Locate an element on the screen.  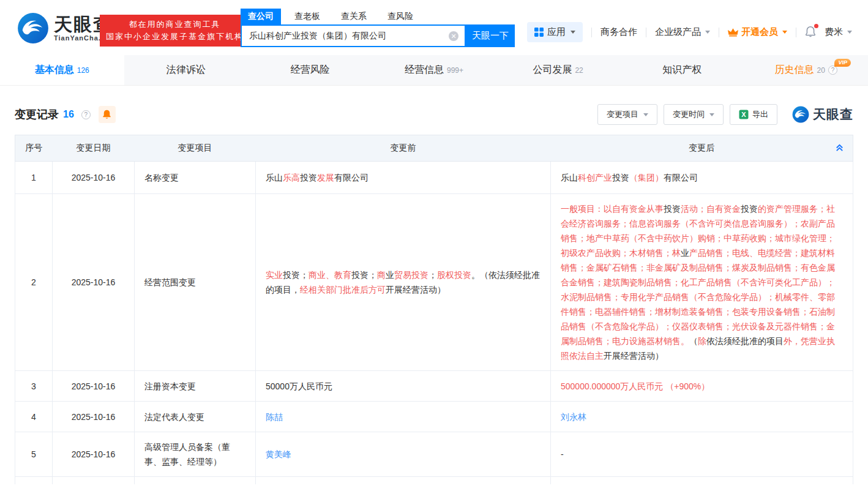
text-segment: 除 is located at coordinates (702, 341).